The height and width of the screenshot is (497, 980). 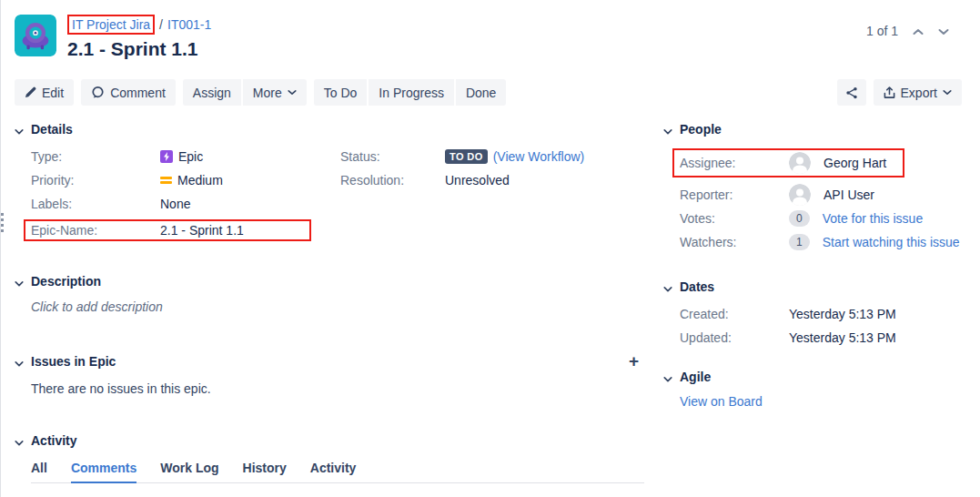 I want to click on transition-done-button: Done, so click(x=480, y=93).